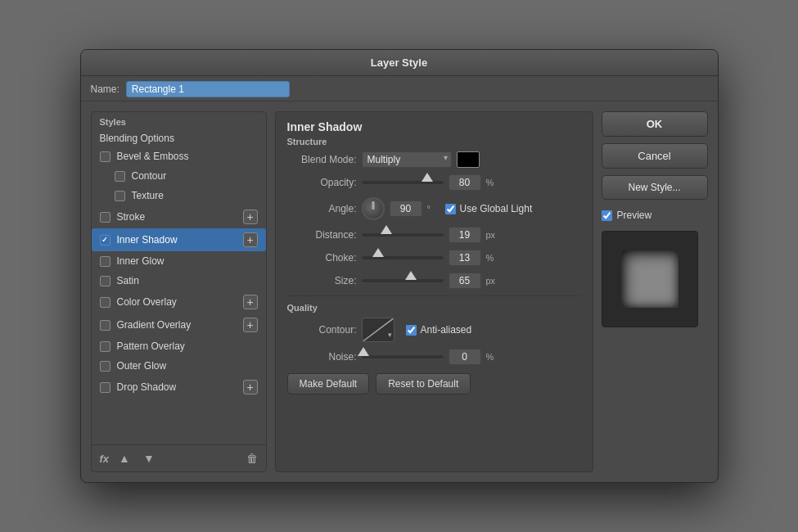 This screenshot has height=532, width=798. What do you see at coordinates (105, 282) in the screenshot?
I see `satin-checkbox` at bounding box center [105, 282].